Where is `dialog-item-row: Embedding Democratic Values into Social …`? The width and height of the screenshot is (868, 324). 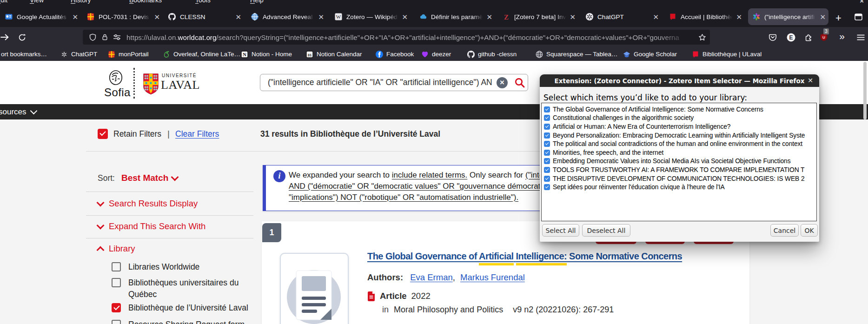
dialog-item-row: Embedding Democratic Values into Social … is located at coordinates (679, 162).